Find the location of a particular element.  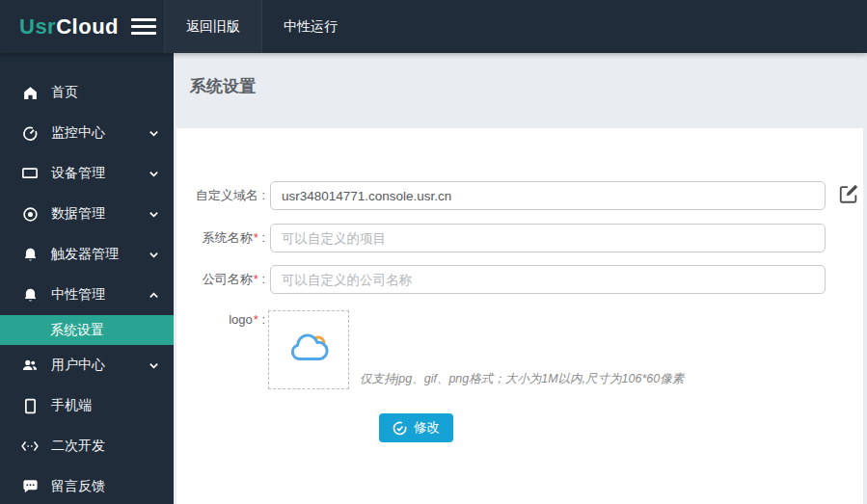

code-icon is located at coordinates (30, 446).